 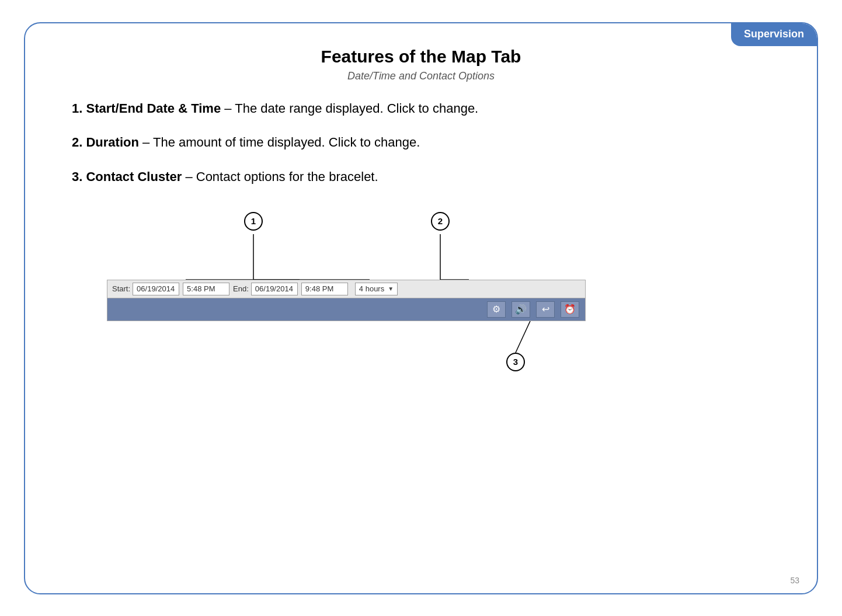 I want to click on item-2-desc: – The amount of time displayed. Click to…, so click(x=279, y=142).